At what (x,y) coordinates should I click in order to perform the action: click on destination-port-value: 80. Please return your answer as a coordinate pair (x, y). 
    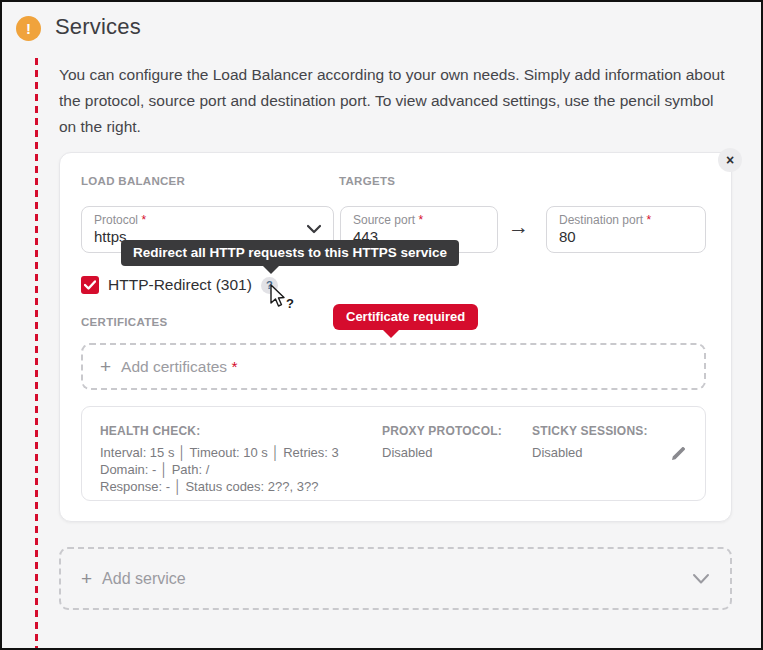
    Looking at the image, I should click on (626, 236).